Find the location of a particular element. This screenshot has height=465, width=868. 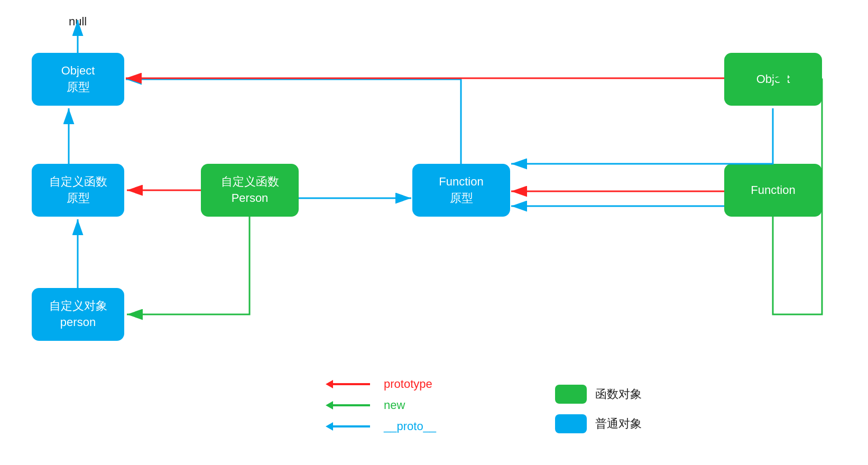

node-custom-person-func: 自定义函数 Person is located at coordinates (250, 190).